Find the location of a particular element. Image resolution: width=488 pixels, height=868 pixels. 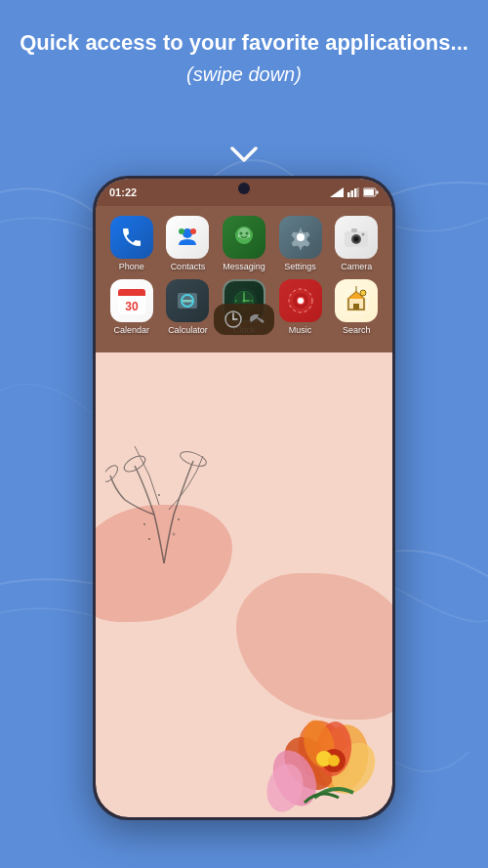

phone-icon is located at coordinates (132, 237).